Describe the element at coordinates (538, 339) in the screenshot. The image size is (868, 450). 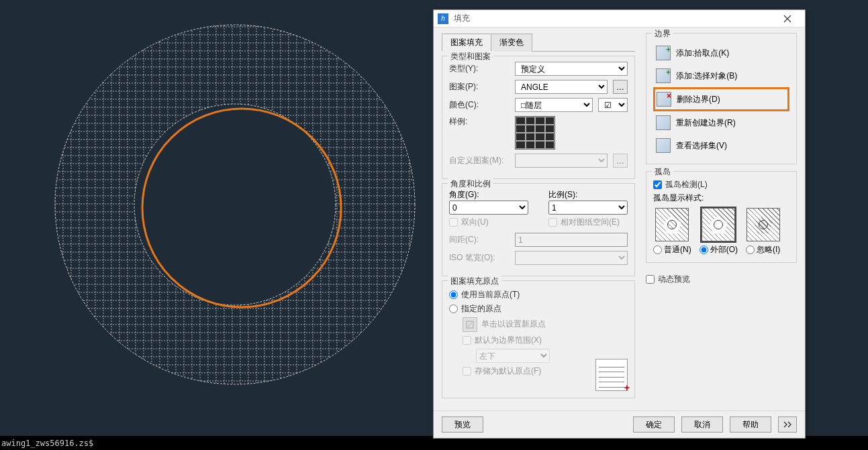
I see `hatch-origin-group: 图案填充原点 使用当前原点(T) 指定的原点 单击以设置新原点 默认为边界范围(…` at that location.